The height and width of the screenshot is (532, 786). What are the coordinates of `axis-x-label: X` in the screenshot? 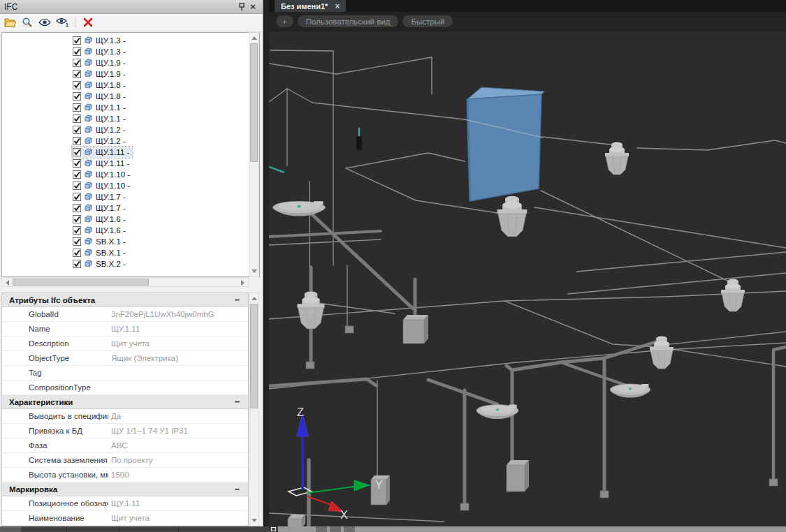 It's located at (344, 515).